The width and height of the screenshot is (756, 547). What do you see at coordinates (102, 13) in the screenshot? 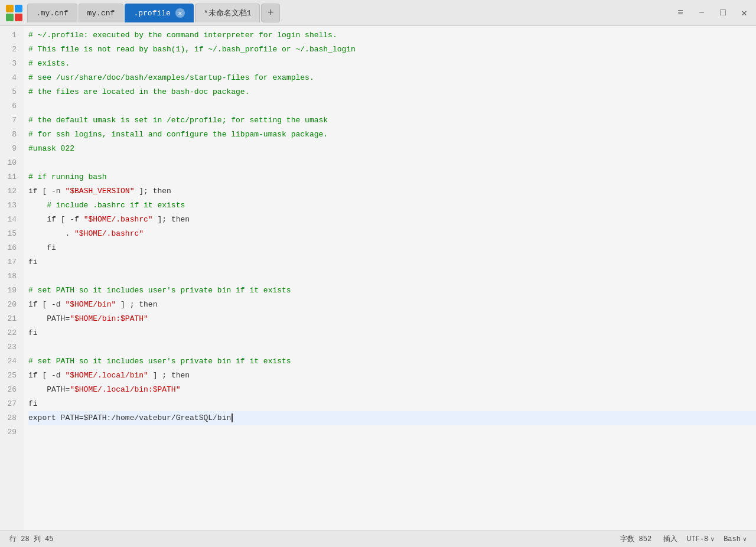
I see `tab-my-cnf: my.cnf` at bounding box center [102, 13].